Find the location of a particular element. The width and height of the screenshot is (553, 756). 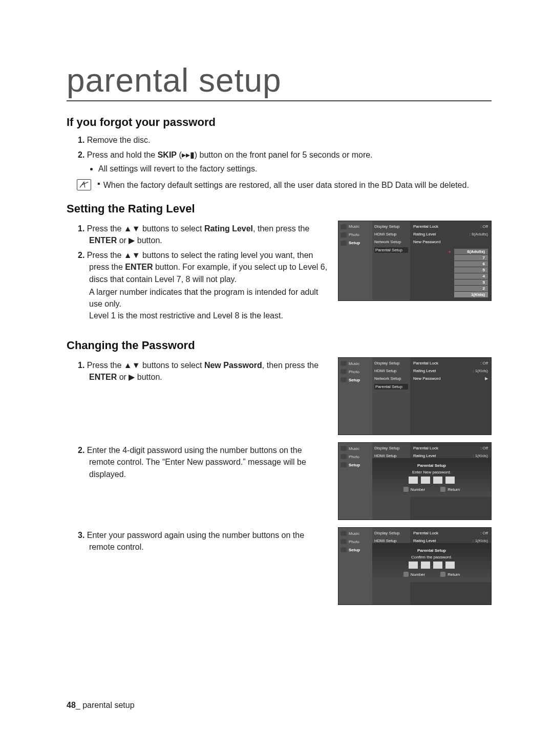

rating-text-col: 1. Press the ▲▼ buttons to select Rating… is located at coordinates (198, 273).